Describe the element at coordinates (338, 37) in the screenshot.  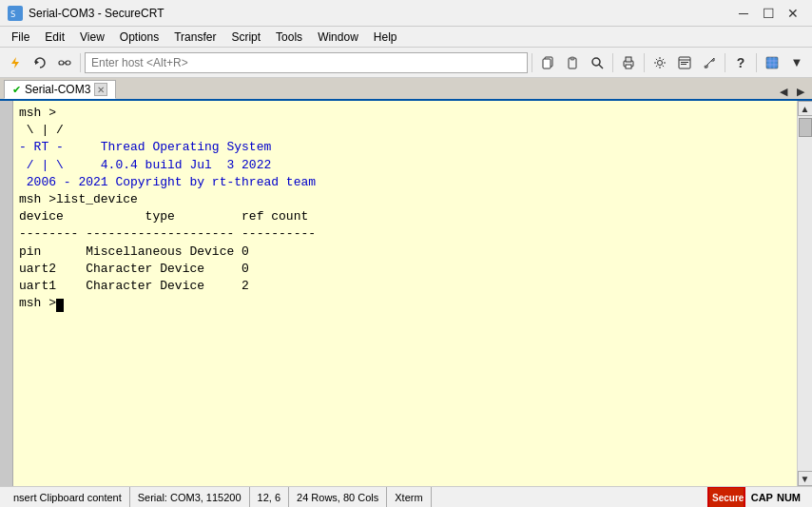
I see `menu-window: Window` at that location.